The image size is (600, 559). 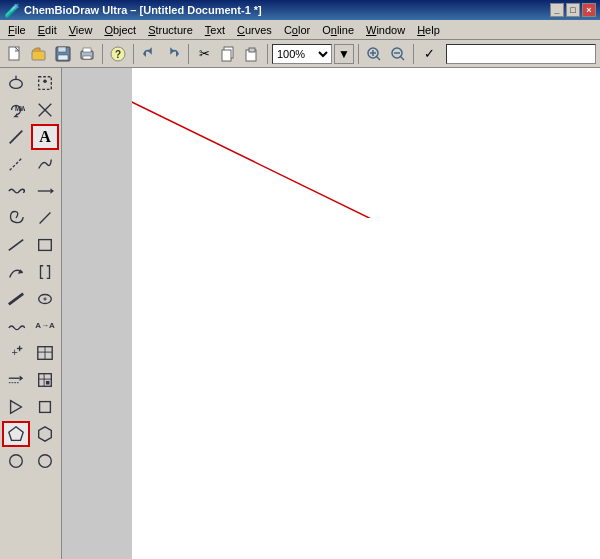 What do you see at coordinates (45, 191) in the screenshot?
I see `arrow-tool` at bounding box center [45, 191].